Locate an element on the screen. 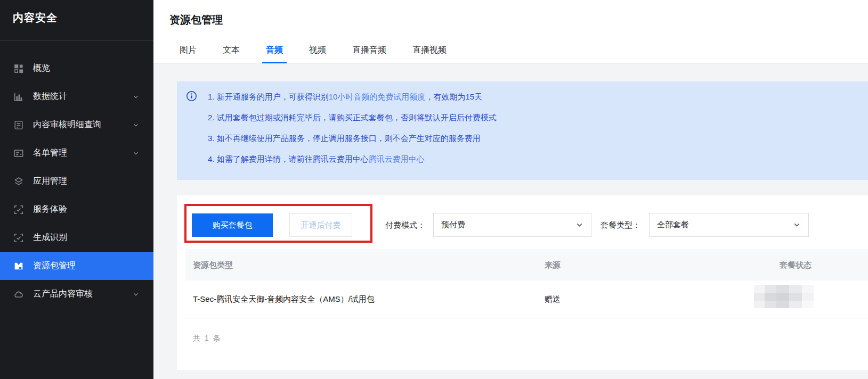 Image resolution: width=868 pixels, height=379 pixels. pay-mode-select: 预付费 is located at coordinates (513, 225).